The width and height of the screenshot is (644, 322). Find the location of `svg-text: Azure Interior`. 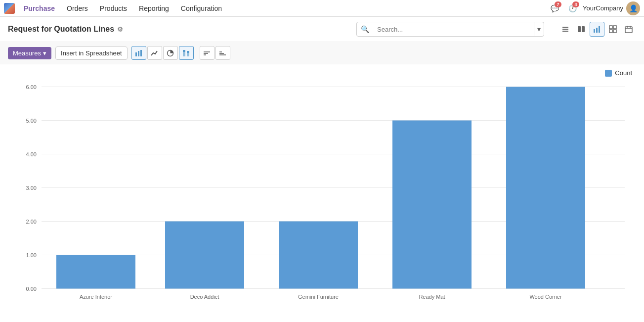

svg-text: Azure Interior is located at coordinates (96, 297).